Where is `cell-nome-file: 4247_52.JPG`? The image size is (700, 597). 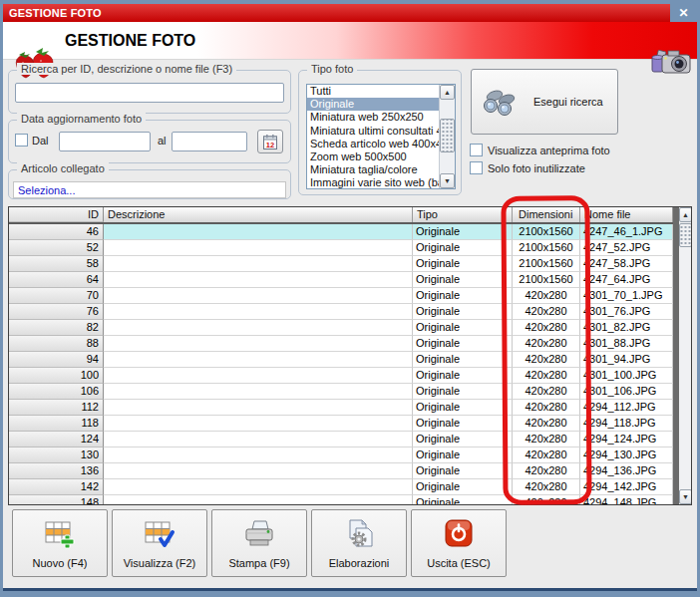
cell-nome-file: 4247_52.JPG is located at coordinates (626, 248).